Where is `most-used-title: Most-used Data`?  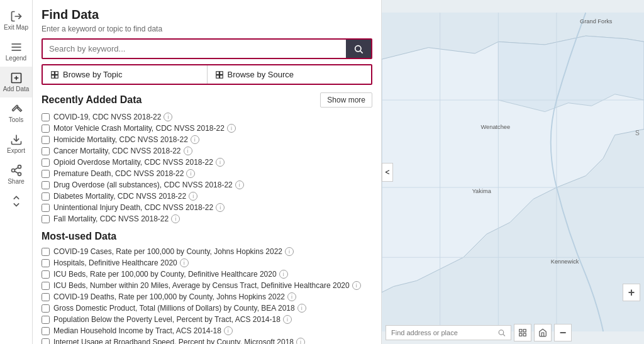
most-used-title: Most-used Data is located at coordinates (79, 236).